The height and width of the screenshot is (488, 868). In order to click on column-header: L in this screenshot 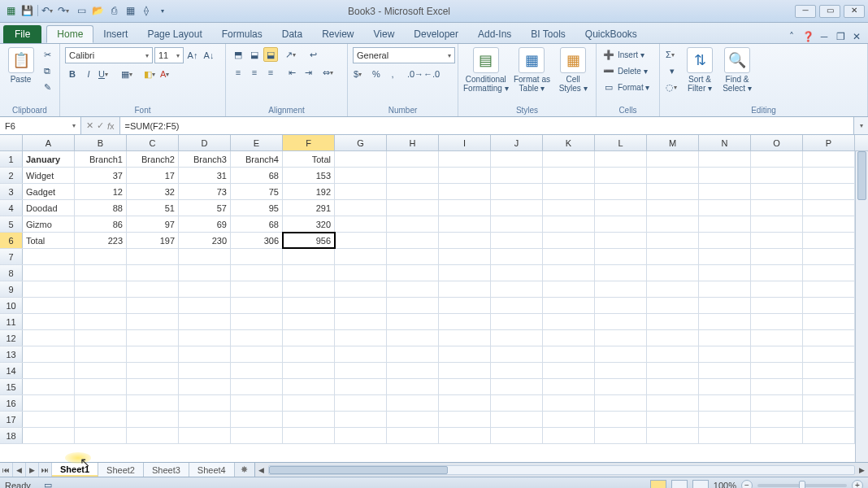, I will do `click(621, 143)`.